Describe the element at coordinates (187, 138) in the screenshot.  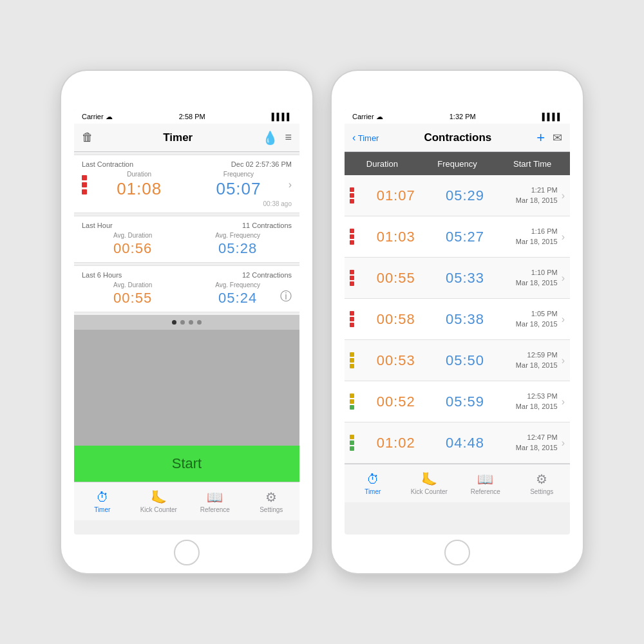
I see `nav-bar-1: 🗑 Timer 💧 ≡` at that location.